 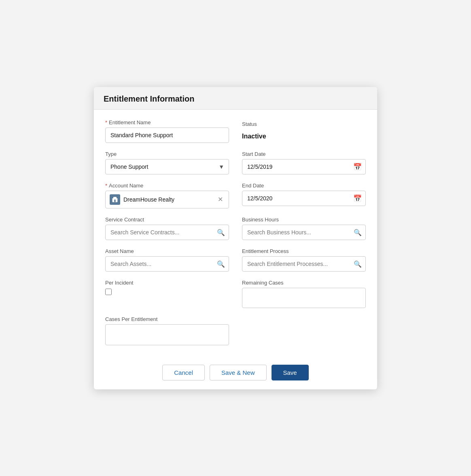 I want to click on service-contract-label: Service Contract, so click(x=167, y=219).